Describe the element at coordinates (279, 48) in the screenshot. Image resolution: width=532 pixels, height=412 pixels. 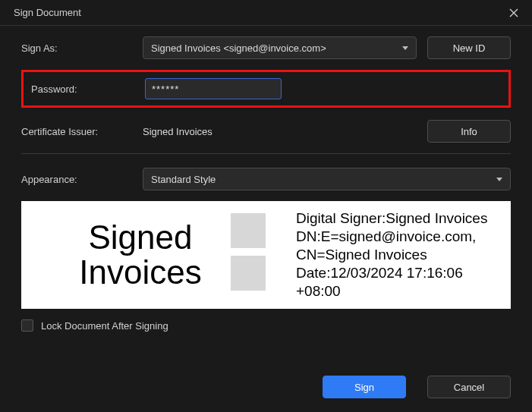
I see `sign-as-dropdown: Signed Invoices <signed@invoice.com>` at that location.